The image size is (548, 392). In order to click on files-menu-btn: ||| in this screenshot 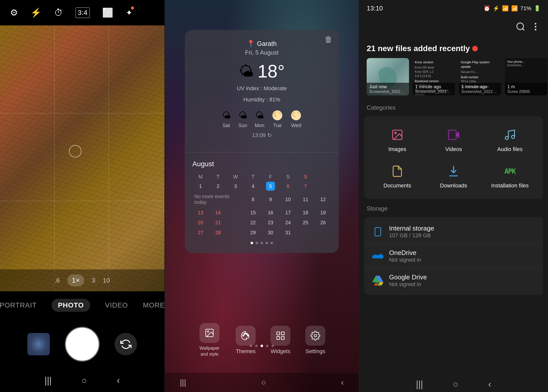, I will do `click(419, 384)`.